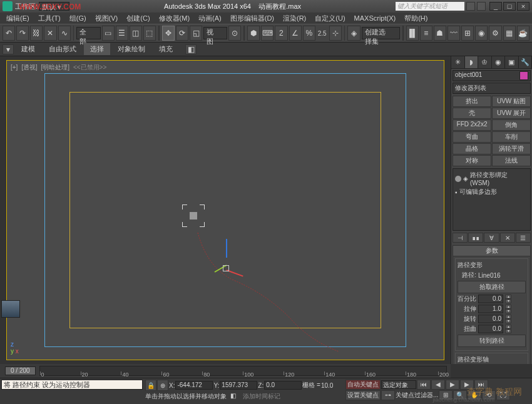 The width and height of the screenshot is (532, 404). What do you see at coordinates (523, 6) in the screenshot?
I see `close-button: ×` at bounding box center [523, 6].